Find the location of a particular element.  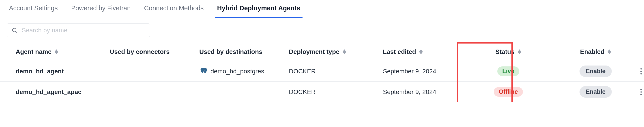

column-deployment-type: Deployment type is located at coordinates (336, 52).